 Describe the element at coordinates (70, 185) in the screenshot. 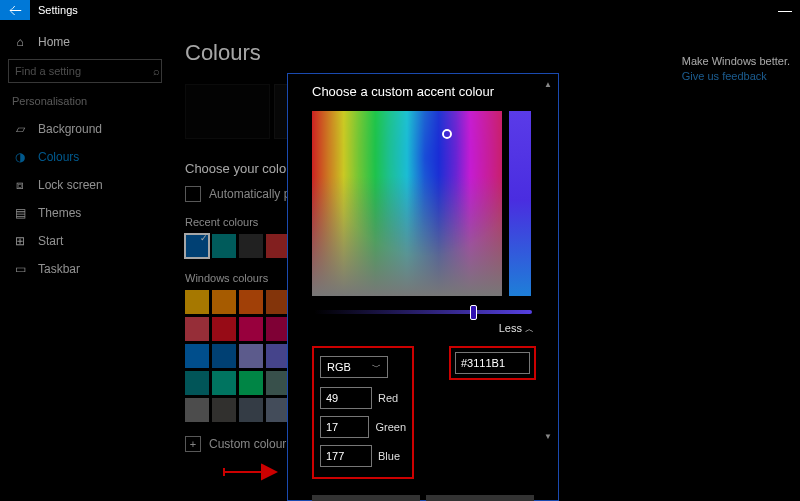

I see `sidebar-item-label: Lock screen` at that location.